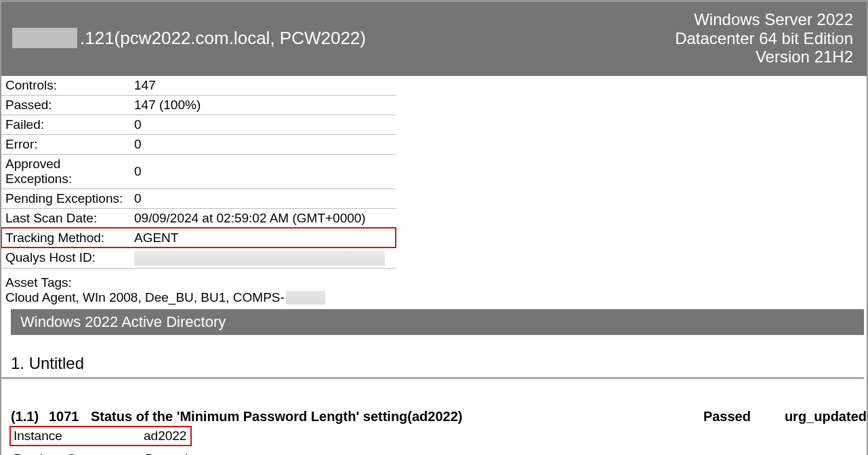  Describe the element at coordinates (199, 144) in the screenshot. I see `row-error: Error: 0` at that location.